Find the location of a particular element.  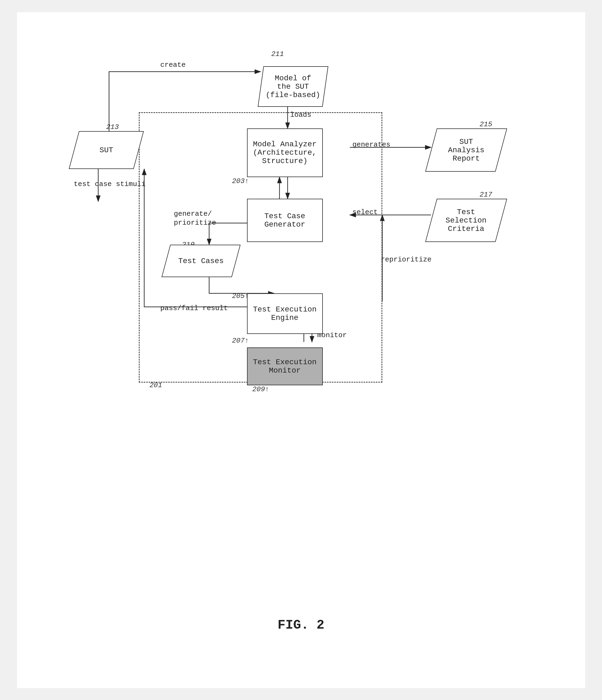

gen-prioritize-label: generate/ prioritize is located at coordinates (207, 219).